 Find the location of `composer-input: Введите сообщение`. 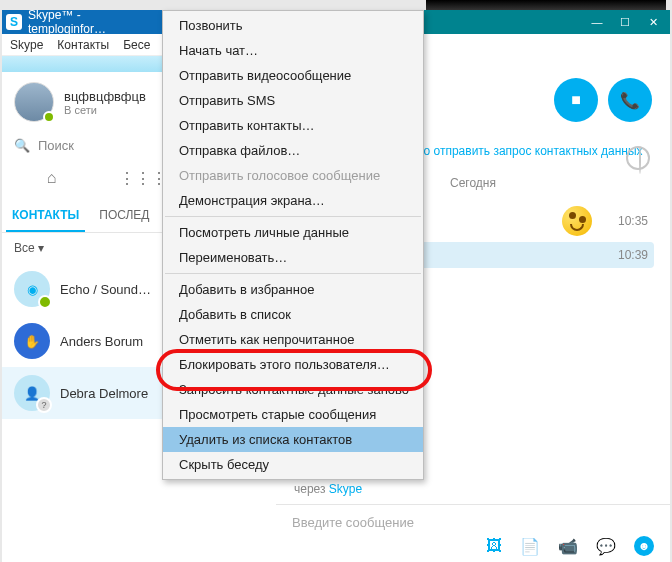

composer-input: Введите сообщение is located at coordinates (473, 522).